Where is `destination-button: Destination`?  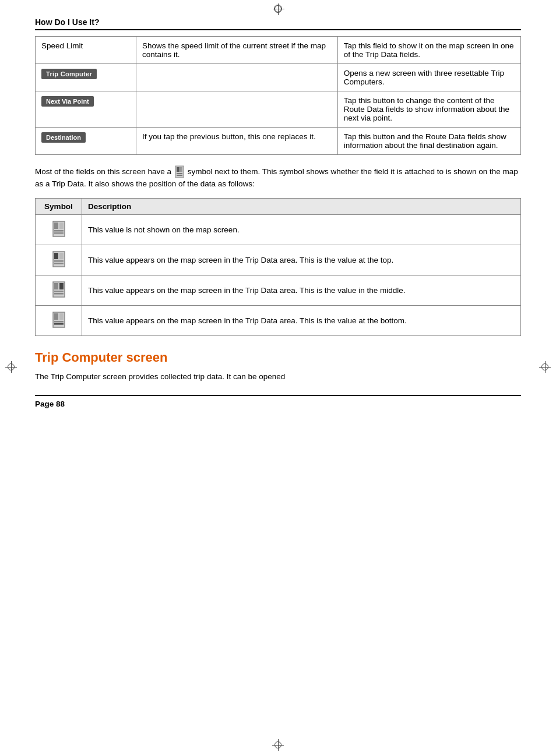
destination-button: Destination is located at coordinates (64, 137).